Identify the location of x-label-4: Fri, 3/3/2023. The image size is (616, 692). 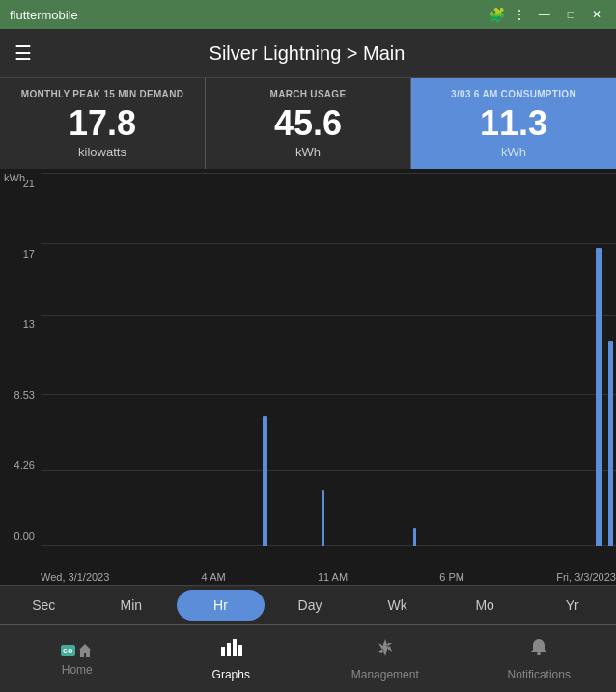
(586, 577).